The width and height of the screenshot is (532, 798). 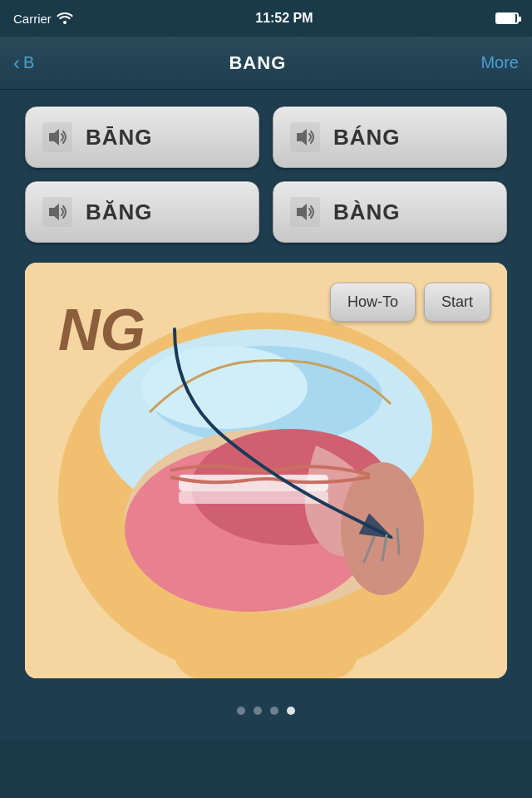 I want to click on status-bar: Carrier 11:52 PM, so click(x=266, y=18).